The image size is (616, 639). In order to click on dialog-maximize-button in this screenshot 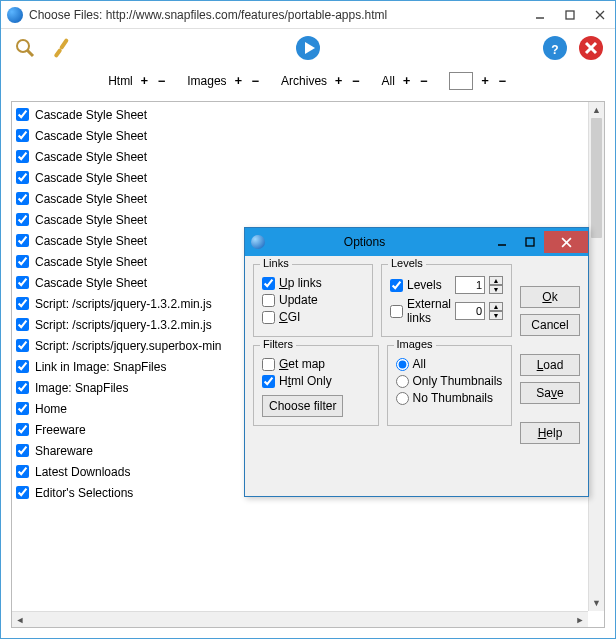, I will do `click(530, 242)`.